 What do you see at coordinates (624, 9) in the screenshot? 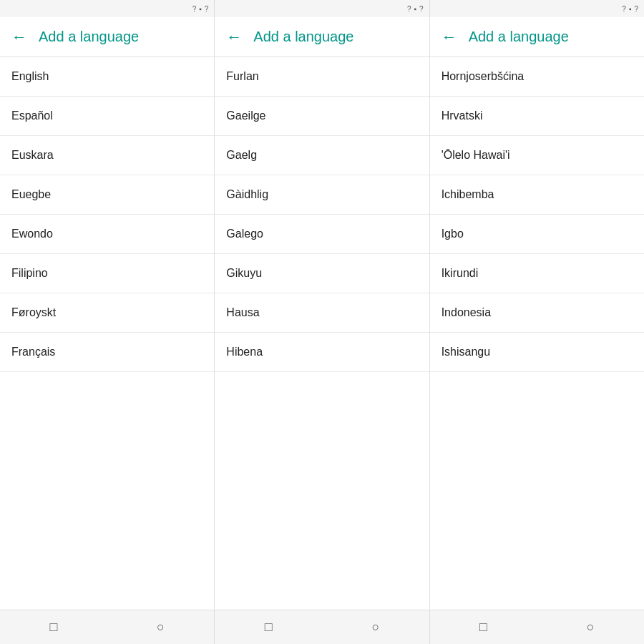
I see `status-icon-7: ?` at bounding box center [624, 9].